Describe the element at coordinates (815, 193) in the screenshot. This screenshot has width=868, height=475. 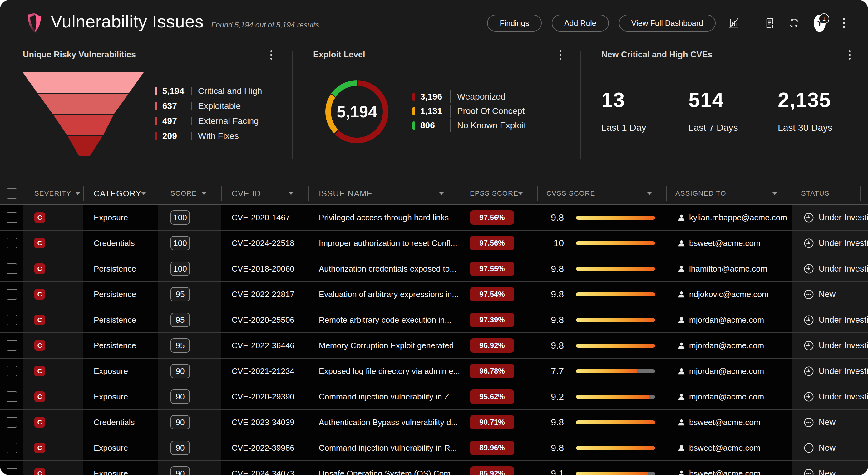
I see `column-label: STATUS` at that location.